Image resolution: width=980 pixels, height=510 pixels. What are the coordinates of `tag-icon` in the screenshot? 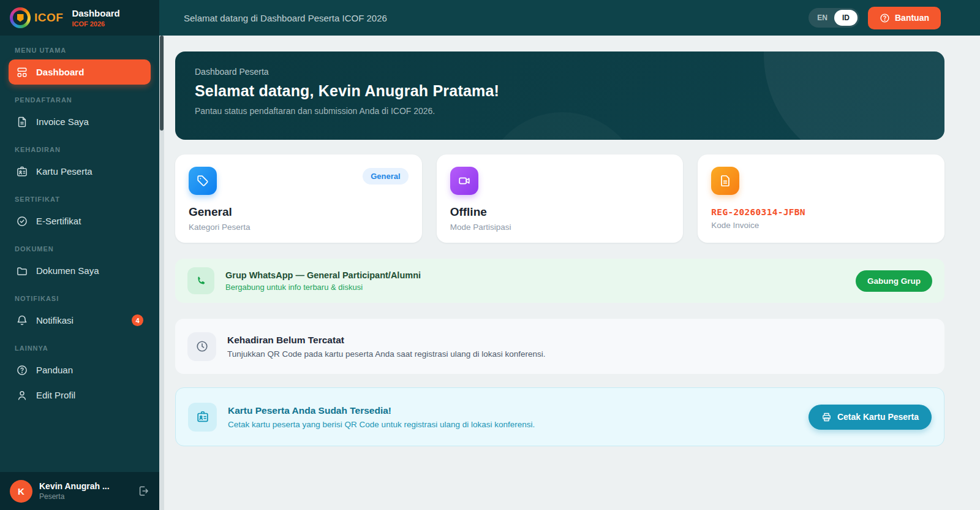 It's located at (203, 181).